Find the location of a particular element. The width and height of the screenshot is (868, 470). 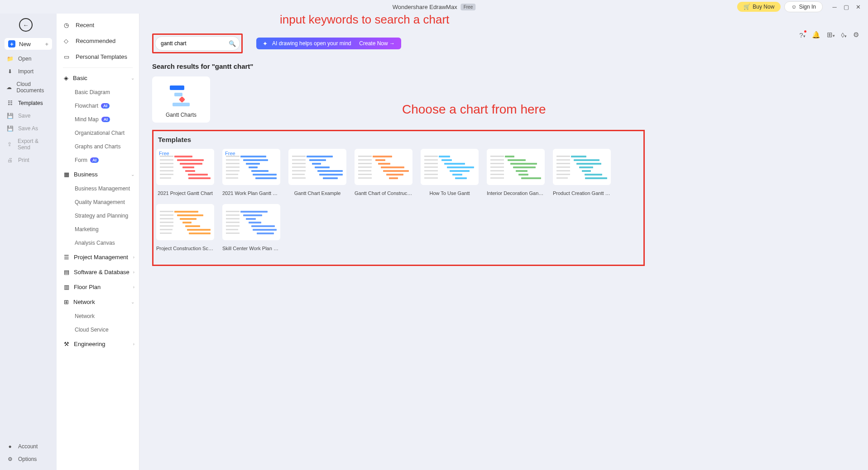

quality-mgmt-item: Quality Management is located at coordinates (98, 202).